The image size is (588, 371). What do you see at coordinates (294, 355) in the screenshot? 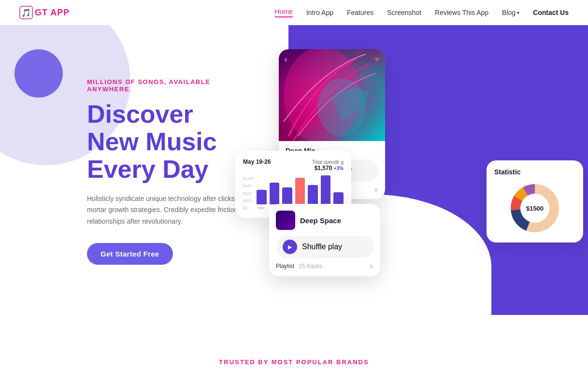
I see `trusted-section: TRUSTED BY MOST POPULAR BRANDS themeShop` at bounding box center [294, 355].